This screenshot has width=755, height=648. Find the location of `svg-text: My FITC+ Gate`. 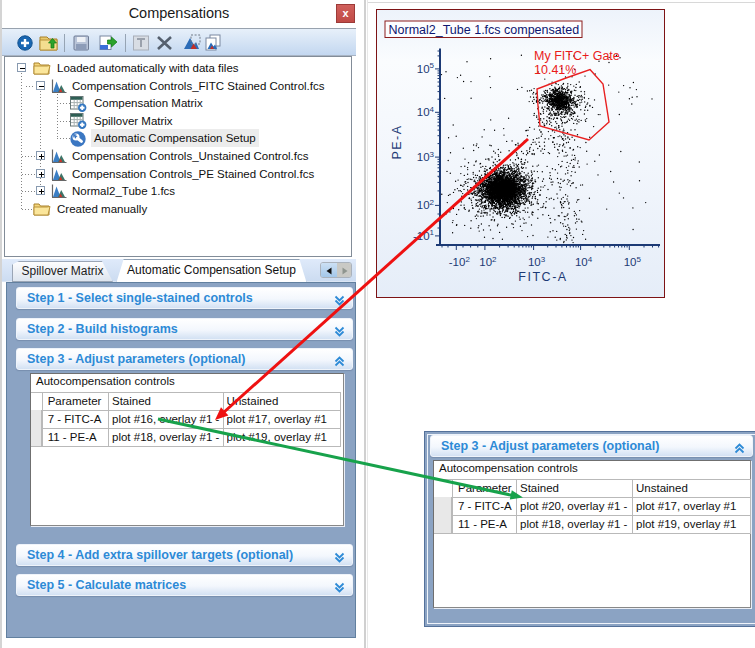

svg-text: My FITC+ Gate is located at coordinates (577, 56).